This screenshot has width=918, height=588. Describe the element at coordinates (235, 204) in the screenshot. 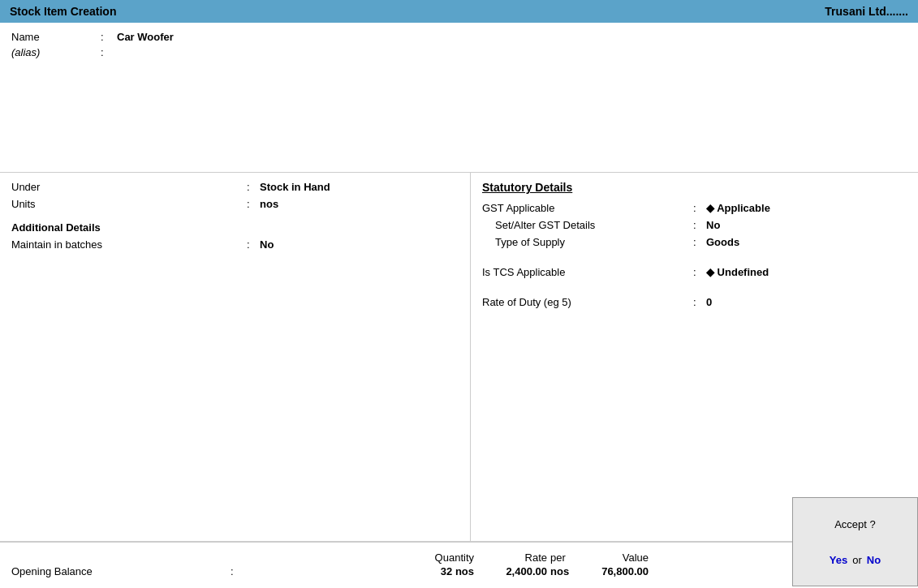

I see `units-row: Units : nos` at that location.